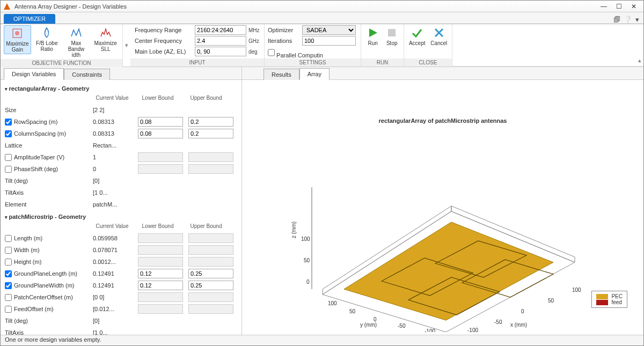  I want to click on variable-row: PhaseShift (deg)0, so click(121, 169).